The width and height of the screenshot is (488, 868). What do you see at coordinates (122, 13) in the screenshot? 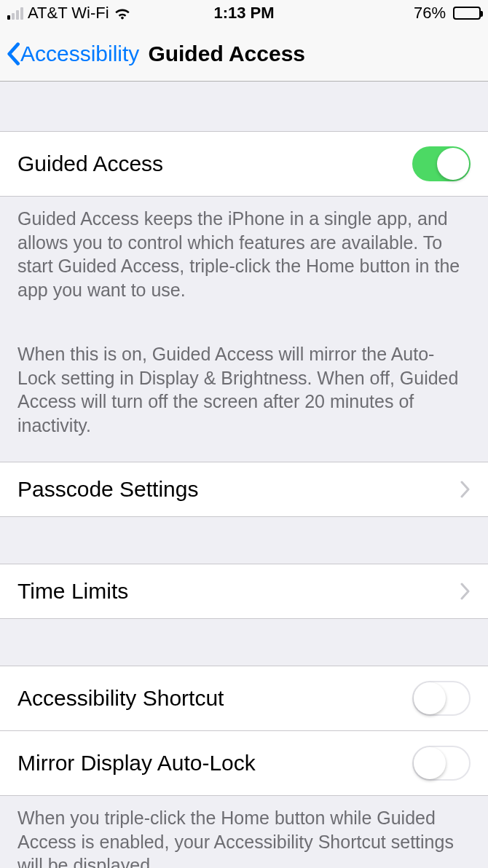
I see `wifi-icon` at bounding box center [122, 13].